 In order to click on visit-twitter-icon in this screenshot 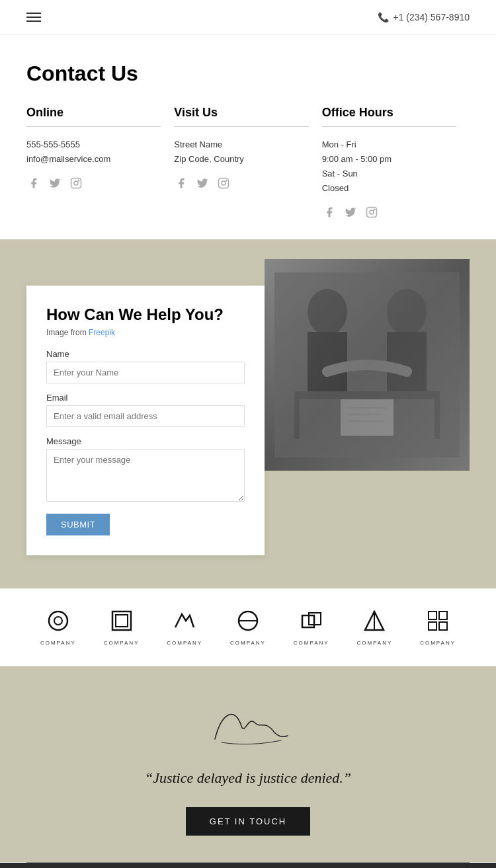, I will do `click(202, 183)`.